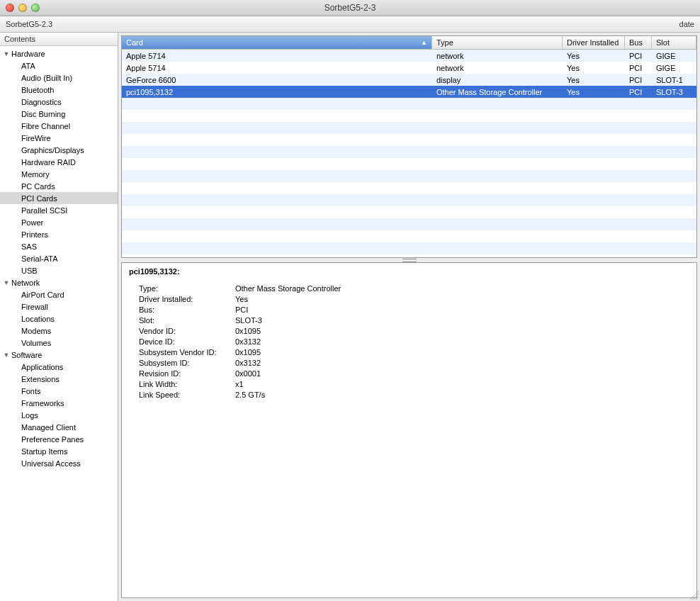 This screenshot has height=601, width=700. Describe the element at coordinates (497, 43) in the screenshot. I see `column-header-type: Type` at that location.